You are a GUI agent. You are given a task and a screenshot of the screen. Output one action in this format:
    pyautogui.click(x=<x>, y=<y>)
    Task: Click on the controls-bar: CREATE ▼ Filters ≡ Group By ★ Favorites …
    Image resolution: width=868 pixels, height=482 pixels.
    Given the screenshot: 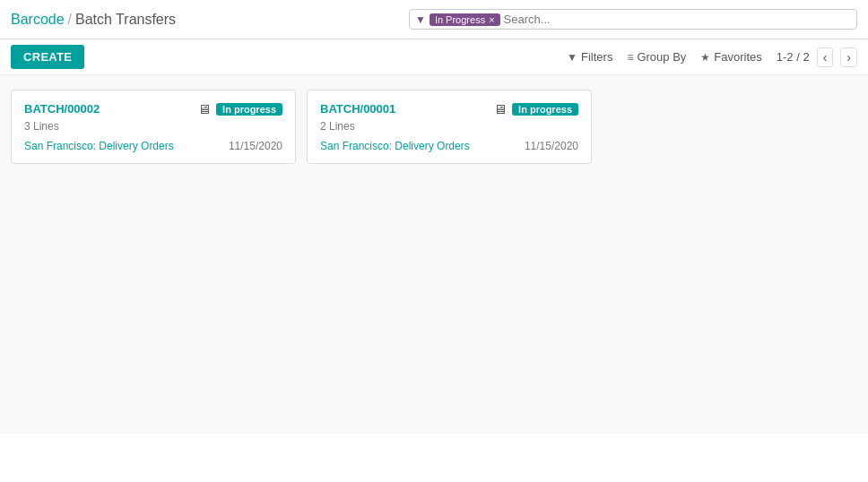 What is the action you would take?
    pyautogui.click(x=434, y=57)
    